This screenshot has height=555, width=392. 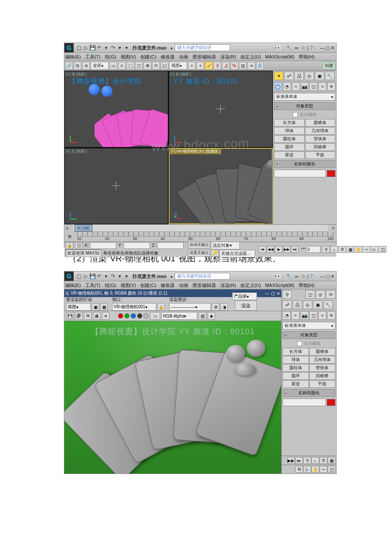 What do you see at coordinates (199, 245) in the screenshot?
I see `auto-key-button: 自动关键点` at bounding box center [199, 245].